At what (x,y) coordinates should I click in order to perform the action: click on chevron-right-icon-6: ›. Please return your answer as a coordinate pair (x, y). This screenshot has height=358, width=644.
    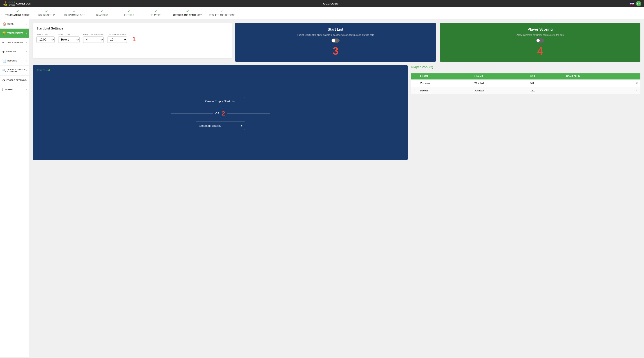
    Looking at the image, I should click on (26, 71).